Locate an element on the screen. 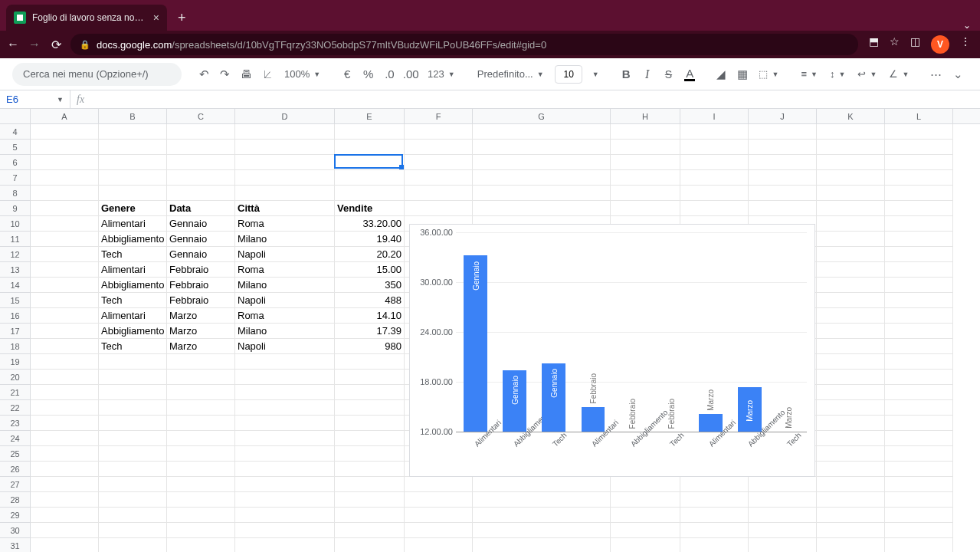  cell-L6 is located at coordinates (919, 163).